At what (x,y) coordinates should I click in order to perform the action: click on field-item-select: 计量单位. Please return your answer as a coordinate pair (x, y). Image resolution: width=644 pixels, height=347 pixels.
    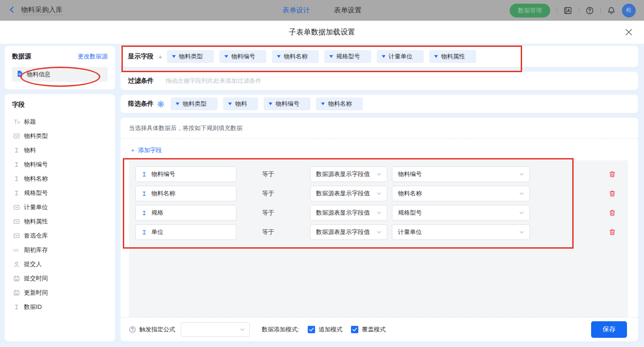
    Looking at the image, I should click on (60, 207).